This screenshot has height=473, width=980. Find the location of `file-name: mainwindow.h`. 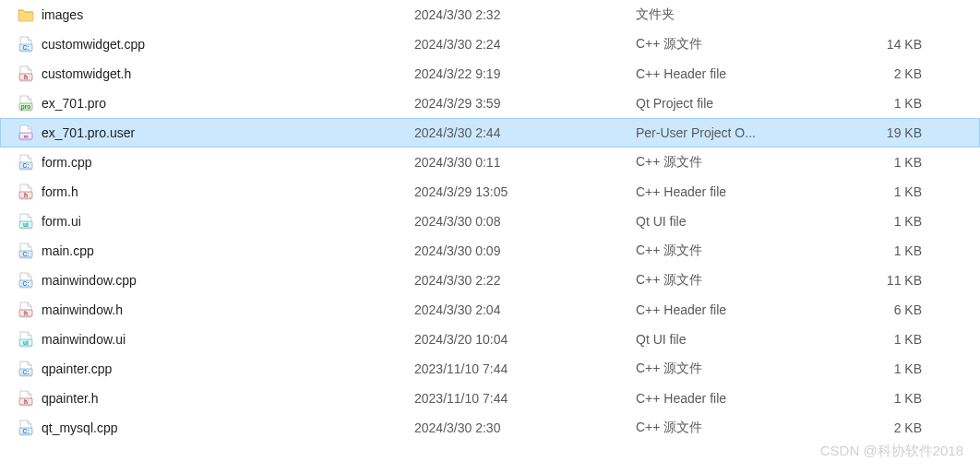

file-name: mainwindow.h is located at coordinates (82, 310).